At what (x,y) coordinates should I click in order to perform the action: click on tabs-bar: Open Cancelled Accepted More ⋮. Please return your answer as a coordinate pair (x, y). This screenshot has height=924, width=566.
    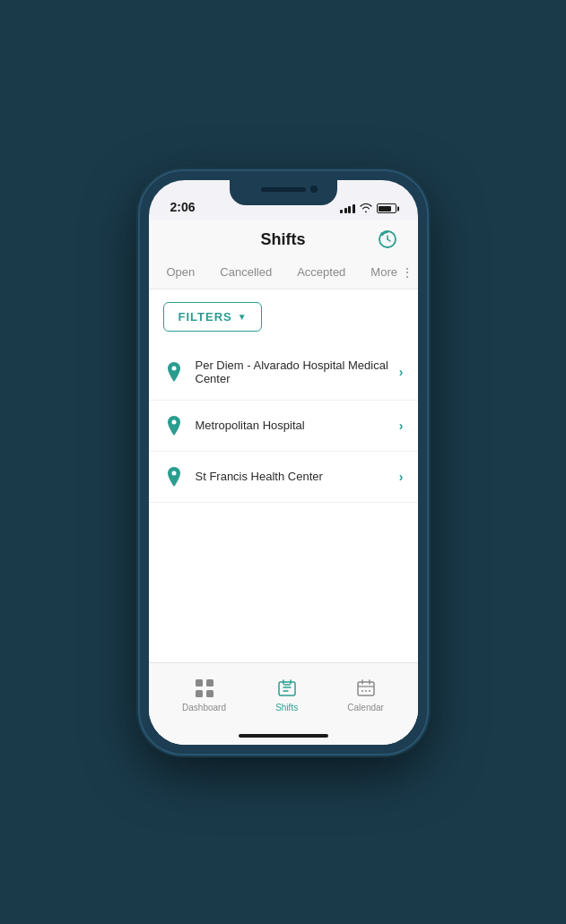
    Looking at the image, I should click on (283, 272).